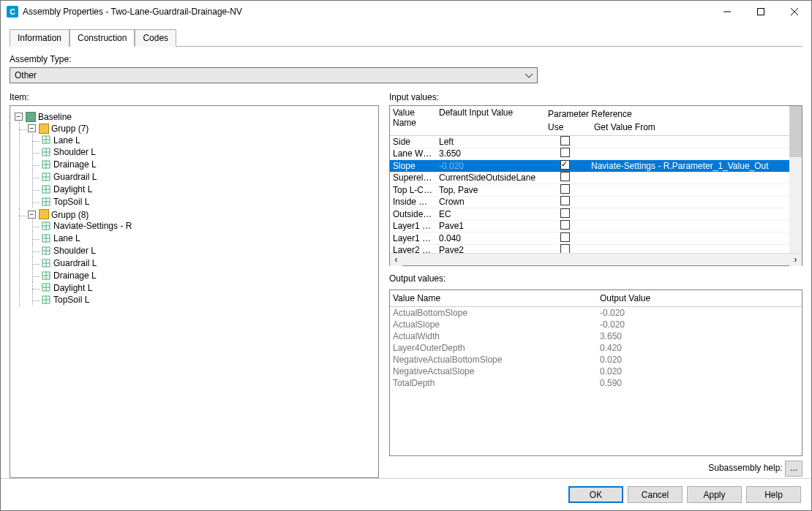 The width and height of the screenshot is (812, 511). I want to click on cell-default-value: Pave2, so click(489, 249).